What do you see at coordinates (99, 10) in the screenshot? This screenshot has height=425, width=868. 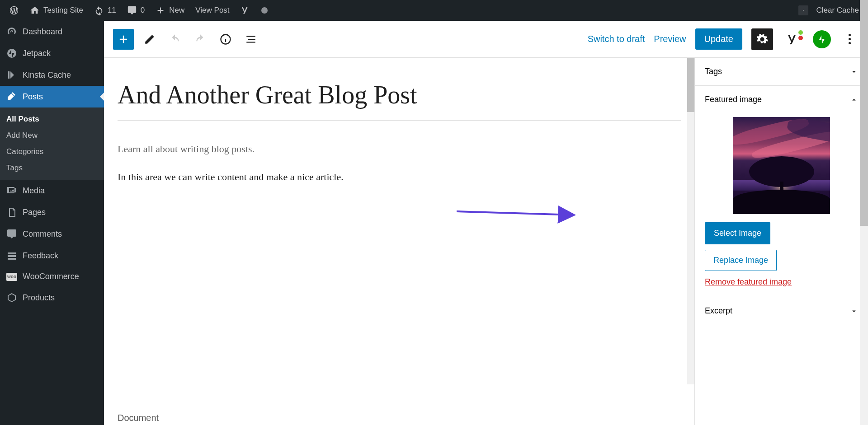 I see `refresh-icon` at bounding box center [99, 10].